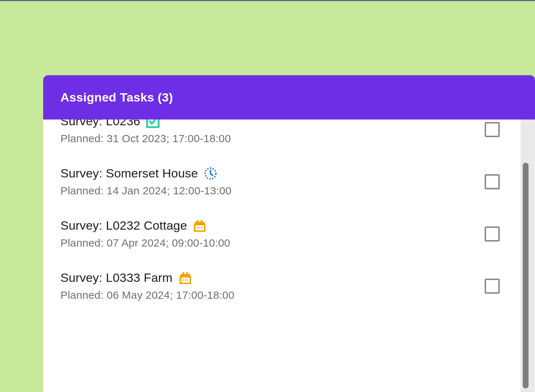 The image size is (535, 392). Describe the element at coordinates (146, 124) in the screenshot. I see `task-title-line: Survey: L0236` at that location.